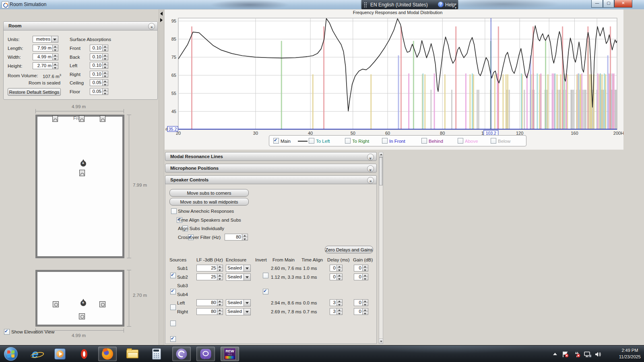 The height and width of the screenshot is (362, 644). I want to click on lf-cutoff-input: 80, so click(210, 302).